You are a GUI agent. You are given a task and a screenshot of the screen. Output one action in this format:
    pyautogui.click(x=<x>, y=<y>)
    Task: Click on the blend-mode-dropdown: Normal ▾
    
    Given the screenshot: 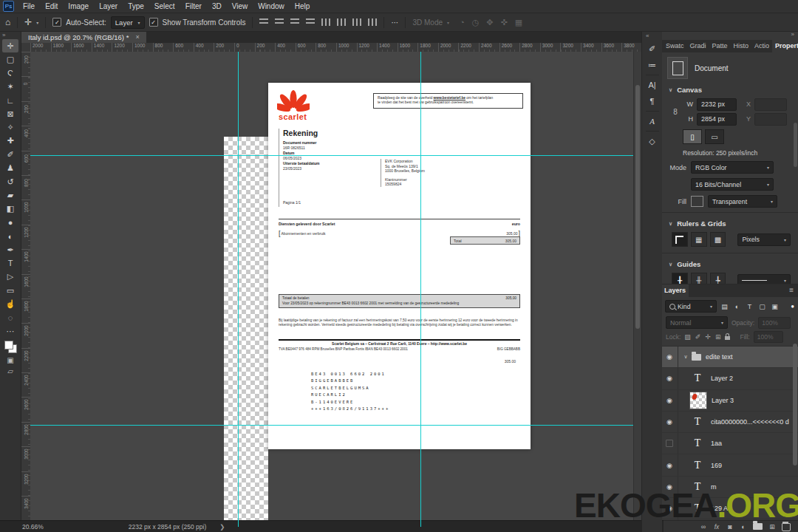 What is the action you would take?
    pyautogui.click(x=697, y=322)
    